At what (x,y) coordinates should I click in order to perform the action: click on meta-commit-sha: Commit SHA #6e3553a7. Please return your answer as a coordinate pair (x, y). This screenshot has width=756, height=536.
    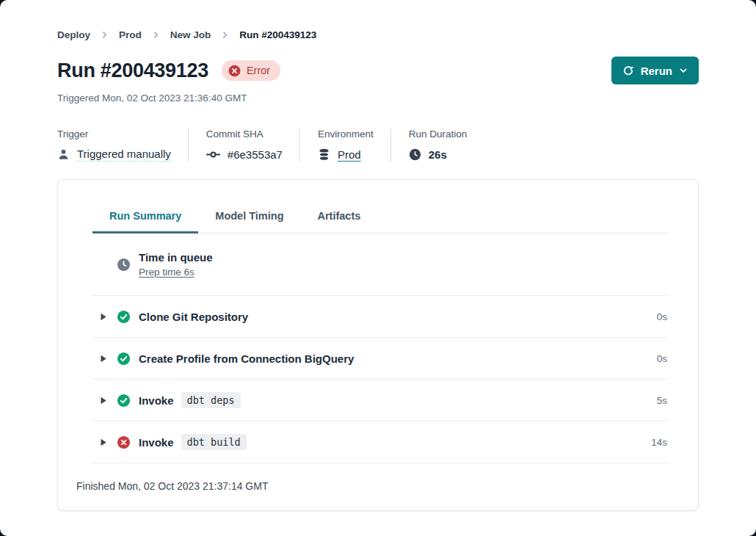
    Looking at the image, I should click on (253, 145).